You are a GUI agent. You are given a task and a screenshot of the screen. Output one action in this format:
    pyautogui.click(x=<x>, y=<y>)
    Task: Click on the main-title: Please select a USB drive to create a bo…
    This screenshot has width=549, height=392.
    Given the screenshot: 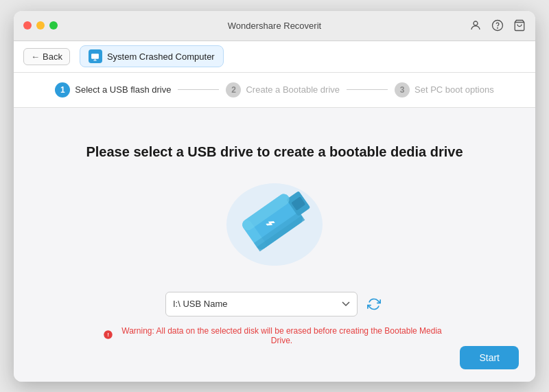 What is the action you would take?
    pyautogui.click(x=274, y=152)
    